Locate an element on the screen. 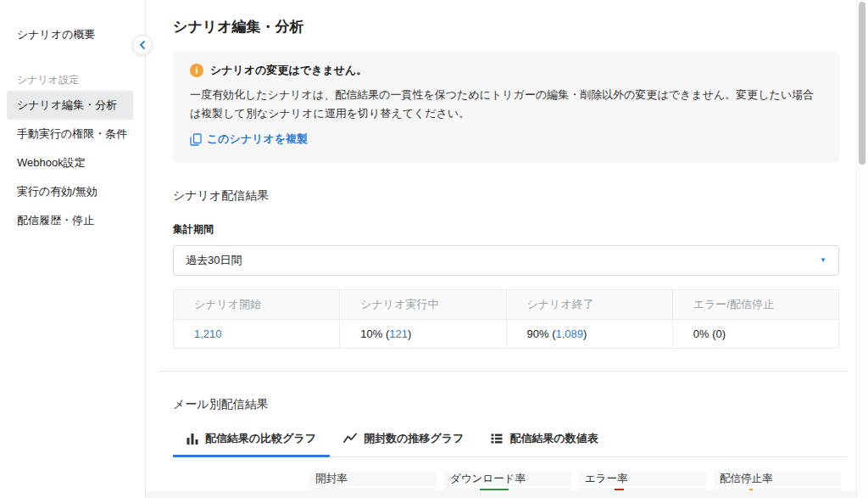 The image size is (868, 498). sidebar-item-execution-enable: 実行の有効/無効 is located at coordinates (70, 192).